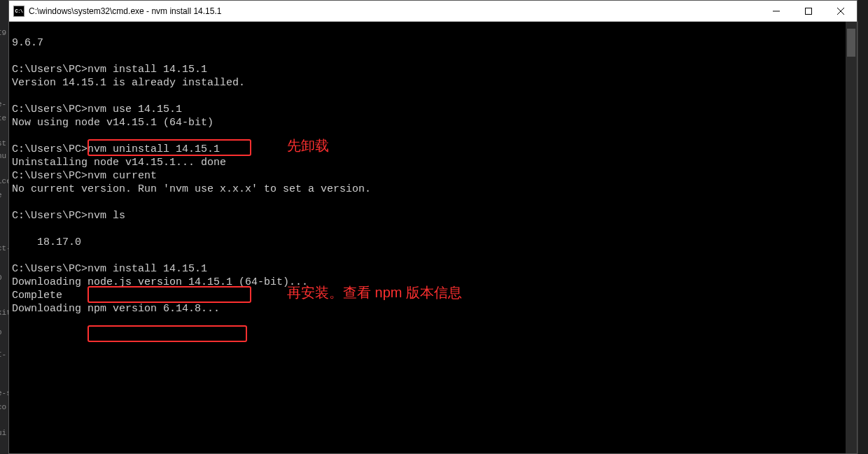 Image resolution: width=868 pixels, height=454 pixels. Describe the element at coordinates (97, 109) in the screenshot. I see `terminal-line: C:\Users\PC>nvm use 14.15.1` at that location.